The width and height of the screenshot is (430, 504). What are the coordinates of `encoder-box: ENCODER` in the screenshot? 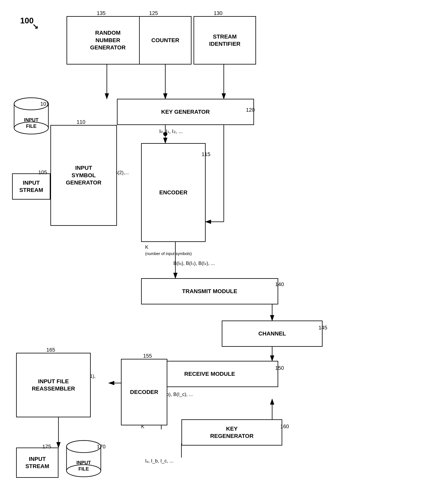 It's located at (173, 193).